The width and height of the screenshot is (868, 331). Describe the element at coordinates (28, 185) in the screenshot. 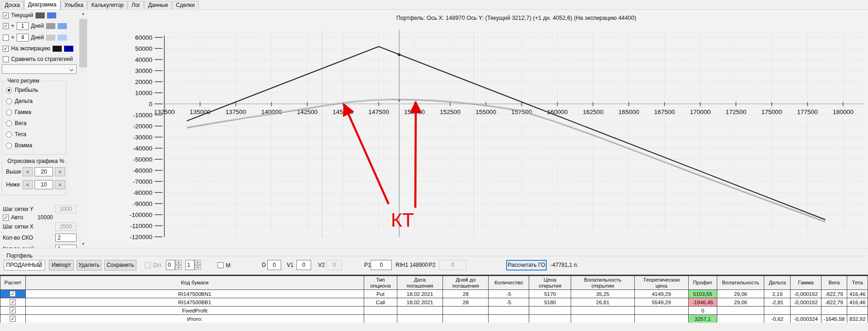

I see `below-decrement-button: <` at that location.